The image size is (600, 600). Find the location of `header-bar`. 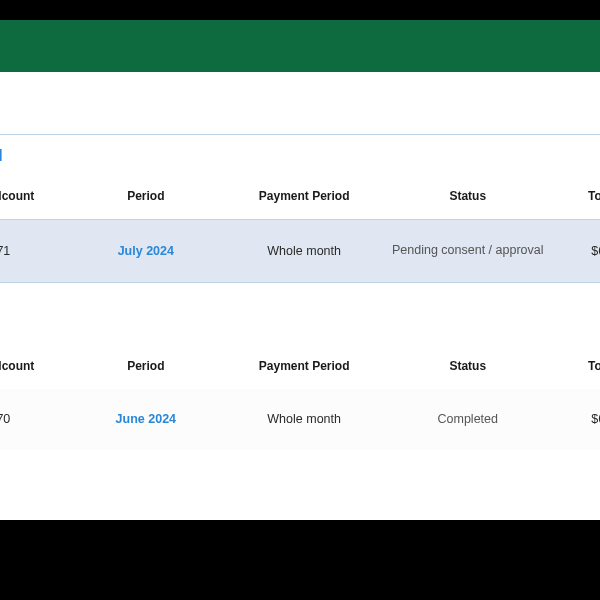

header-bar is located at coordinates (300, 46).